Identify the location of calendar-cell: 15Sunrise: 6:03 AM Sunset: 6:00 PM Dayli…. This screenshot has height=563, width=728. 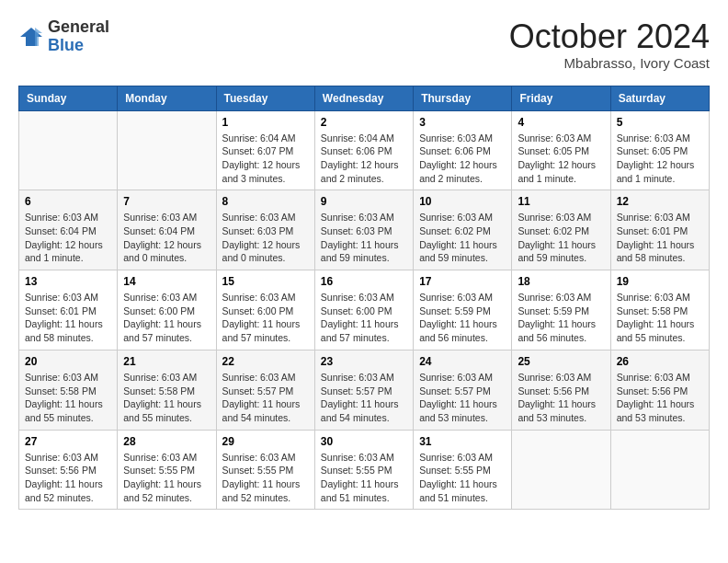
(265, 311).